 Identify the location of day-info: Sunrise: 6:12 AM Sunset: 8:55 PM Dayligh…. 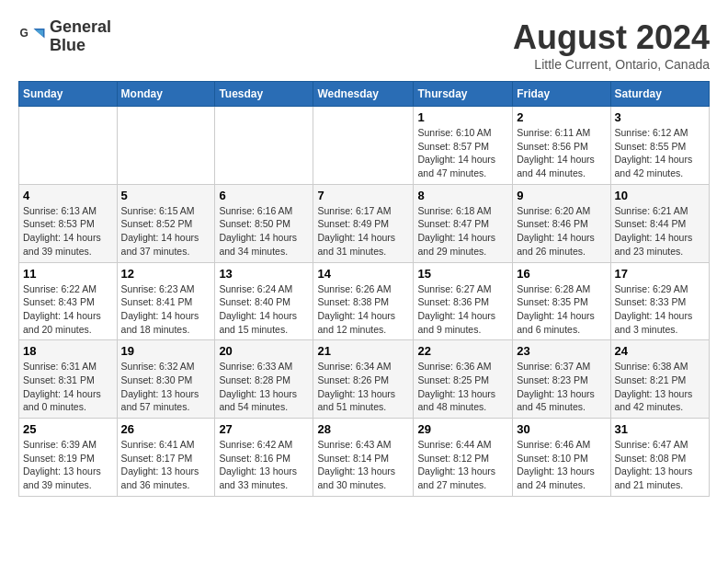
(660, 153).